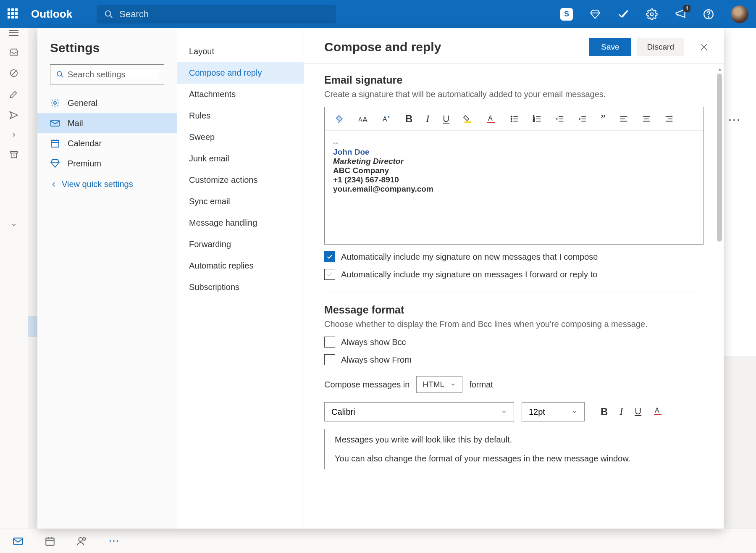 The width and height of the screenshot is (756, 553). What do you see at coordinates (719, 158) in the screenshot?
I see `scrollbar` at bounding box center [719, 158].